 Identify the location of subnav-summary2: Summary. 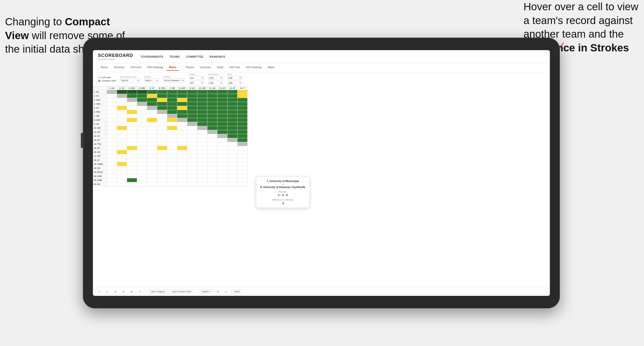
(205, 68).